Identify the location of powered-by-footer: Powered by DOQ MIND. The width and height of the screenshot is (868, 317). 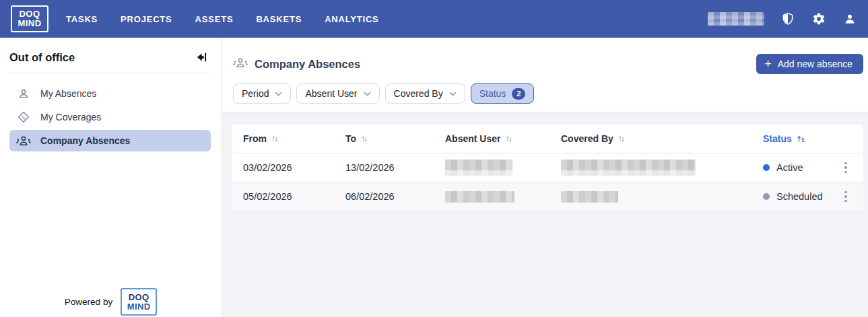
(110, 302).